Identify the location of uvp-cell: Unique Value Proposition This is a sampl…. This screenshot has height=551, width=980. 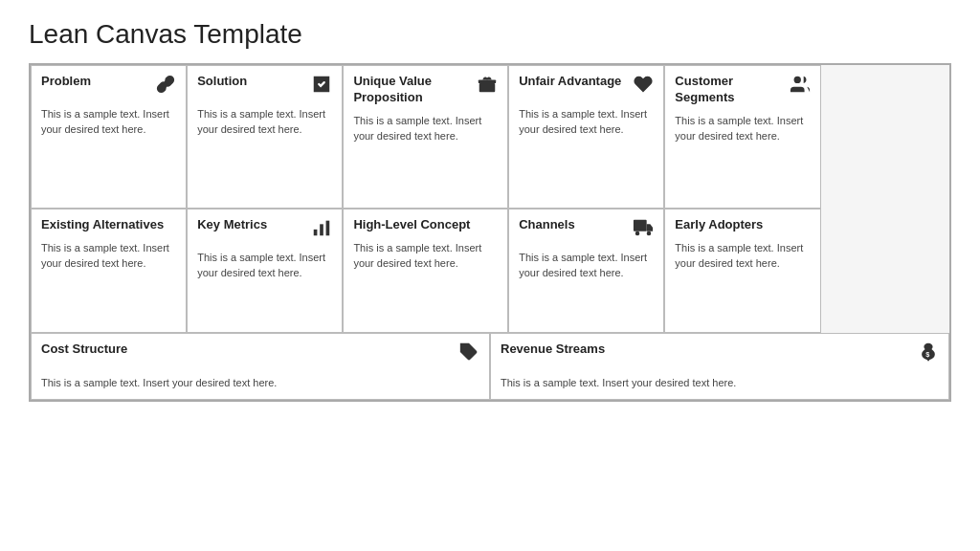
(425, 137).